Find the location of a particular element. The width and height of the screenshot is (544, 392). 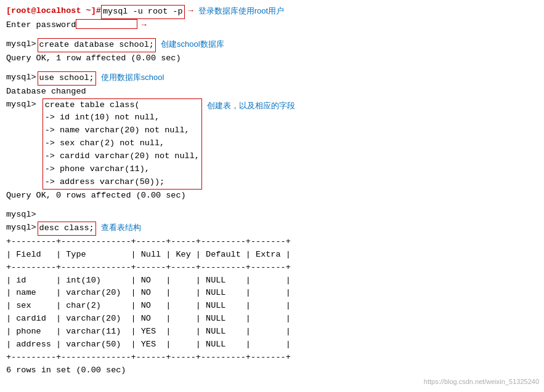

space-before-create is located at coordinates (40, 105).